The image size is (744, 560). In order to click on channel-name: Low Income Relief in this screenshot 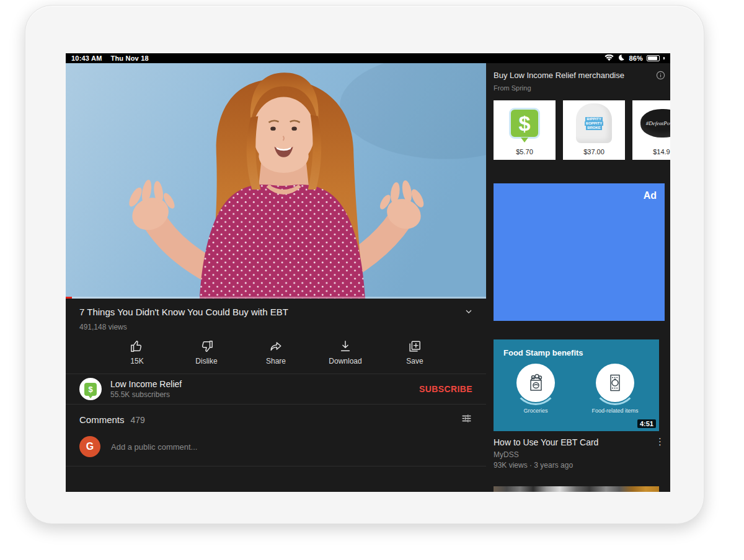, I will do `click(146, 384)`.